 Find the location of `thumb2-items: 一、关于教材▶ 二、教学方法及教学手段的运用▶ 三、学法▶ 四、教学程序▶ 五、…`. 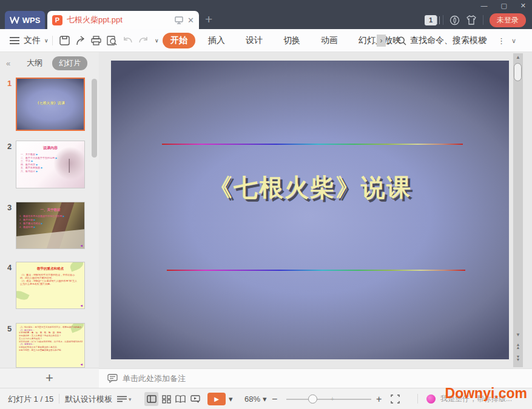

thumb2-items: 一、关于教材▶ 二、教学方法及教学手段的运用▶ 三、学法▶ 四、教学程序▶ 五、… is located at coordinates (39, 162).